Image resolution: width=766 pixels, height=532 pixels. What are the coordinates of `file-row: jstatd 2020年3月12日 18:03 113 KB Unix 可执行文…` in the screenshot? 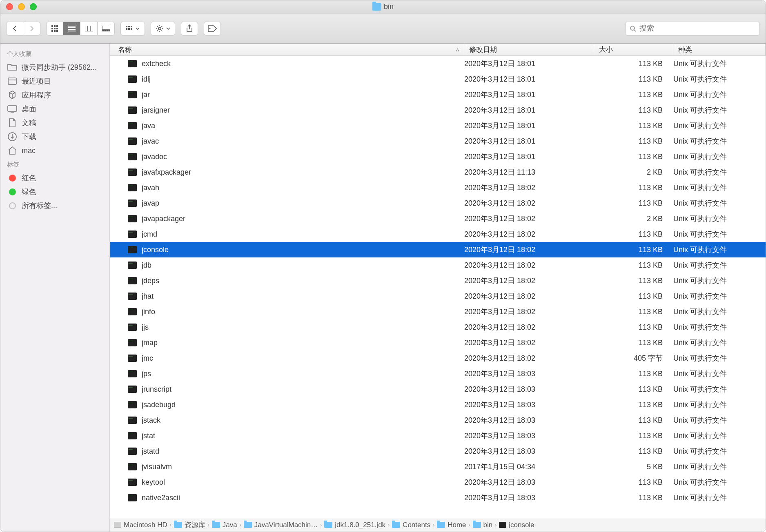 It's located at (438, 451).